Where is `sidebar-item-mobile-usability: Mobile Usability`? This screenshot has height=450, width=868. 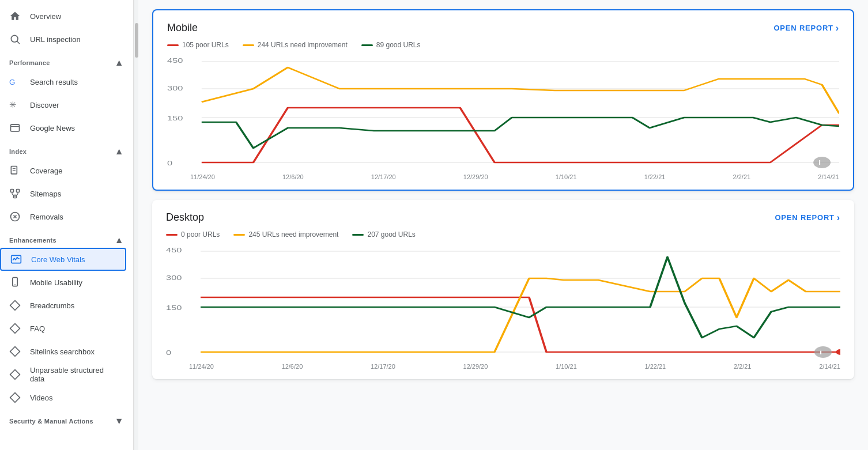 sidebar-item-mobile-usability: Mobile Usability is located at coordinates (65, 282).